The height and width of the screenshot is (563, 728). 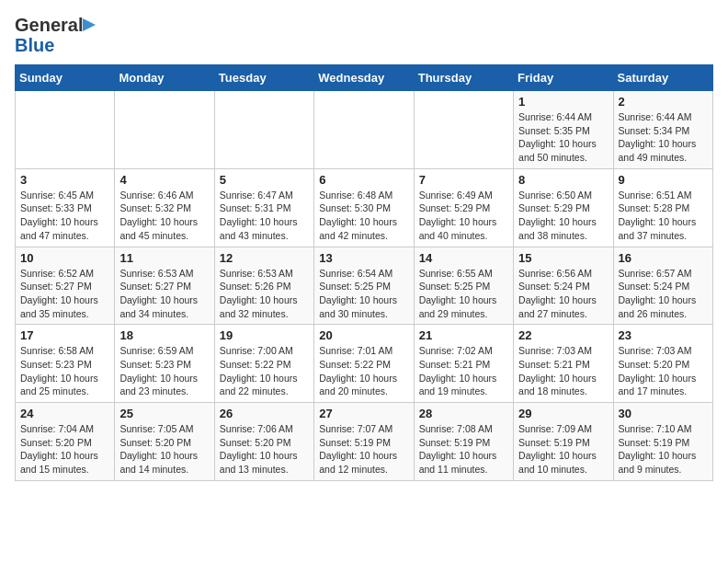 I want to click on day-number: 3, so click(x=64, y=180).